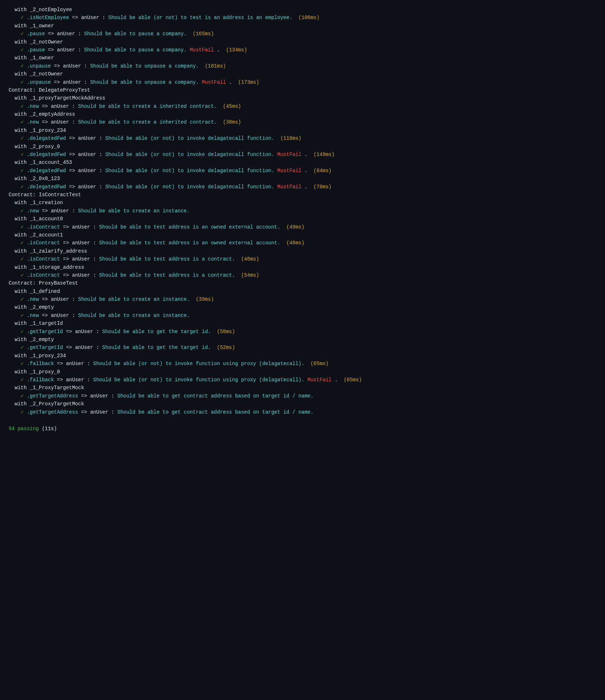 The width and height of the screenshot is (605, 700). Describe the element at coordinates (302, 227) in the screenshot. I see `terminal-line: ✓ .isContract => anUser : Should be able…` at that location.